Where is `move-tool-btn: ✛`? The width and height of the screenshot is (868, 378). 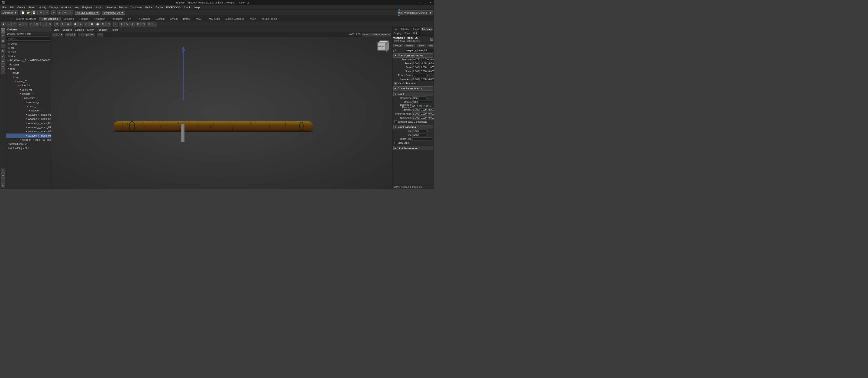 move-tool-btn: ✛ is located at coordinates (59, 13).